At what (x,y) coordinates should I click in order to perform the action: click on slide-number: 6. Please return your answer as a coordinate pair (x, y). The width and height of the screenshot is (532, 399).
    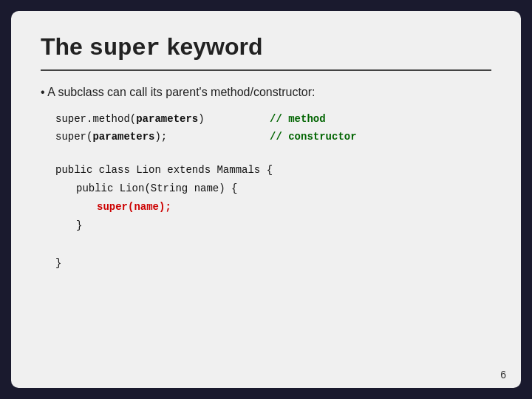
    Looking at the image, I should click on (503, 375).